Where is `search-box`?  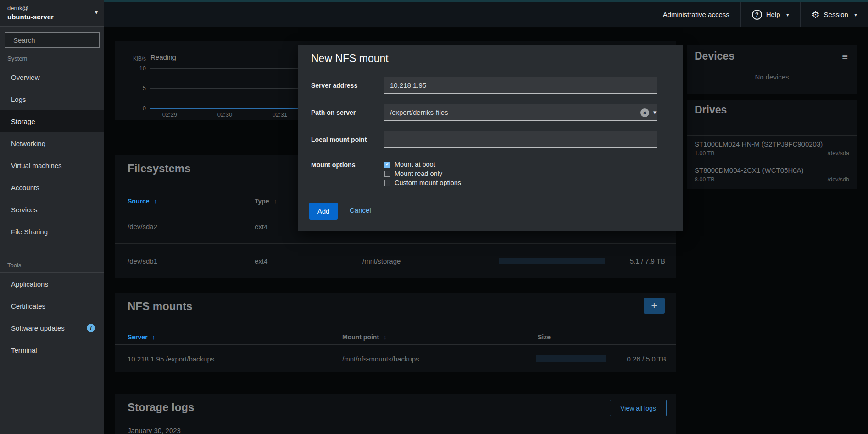
search-box is located at coordinates (52, 40).